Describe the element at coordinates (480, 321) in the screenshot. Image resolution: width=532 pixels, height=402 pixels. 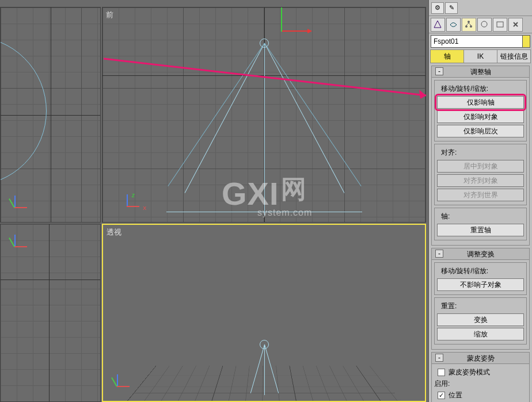
I see `group-reset: 重置: 变换 缩放` at that location.